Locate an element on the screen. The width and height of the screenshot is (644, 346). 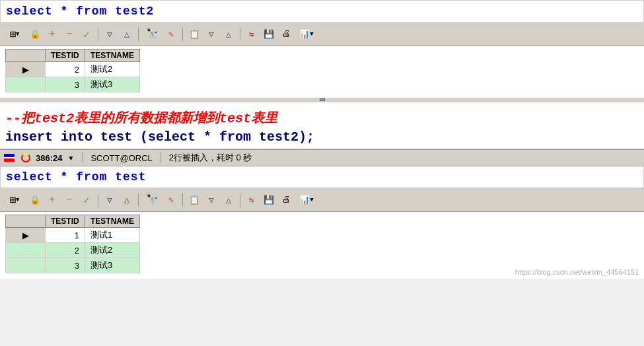
grid-dropdown-arrow: ▼ is located at coordinates (17, 34).